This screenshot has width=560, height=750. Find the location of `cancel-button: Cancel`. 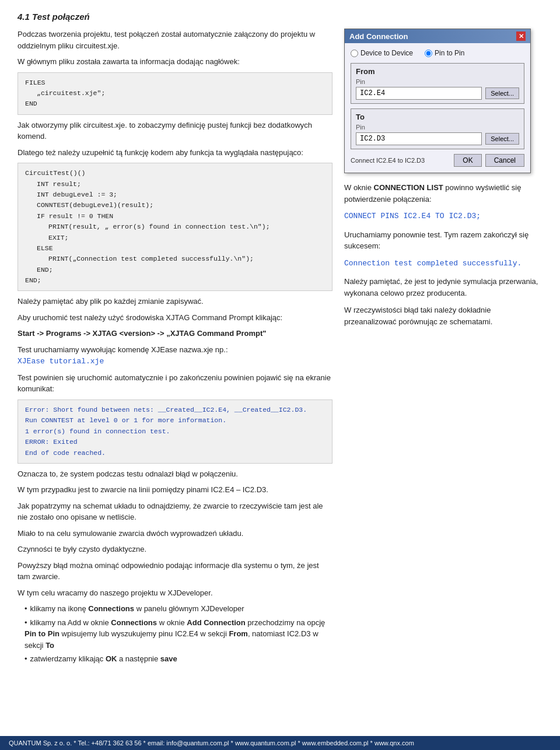

cancel-button: Cancel is located at coordinates (505, 160).